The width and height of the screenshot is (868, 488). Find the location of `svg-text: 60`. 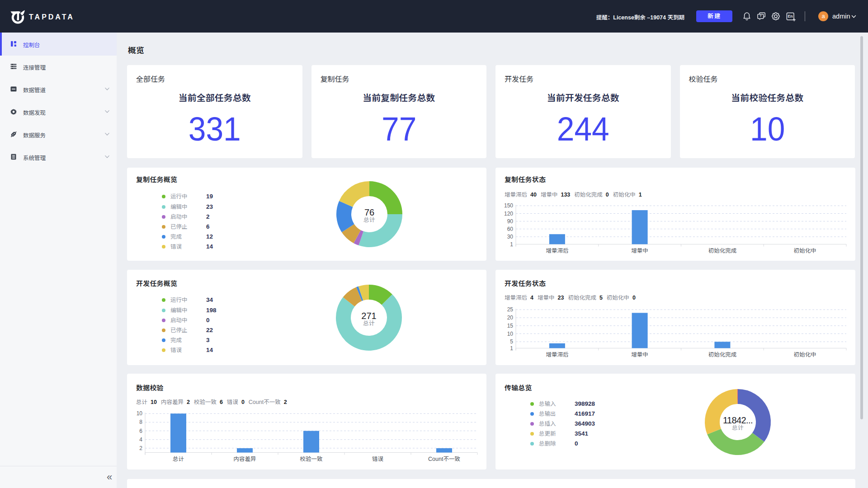

svg-text: 60 is located at coordinates (510, 229).